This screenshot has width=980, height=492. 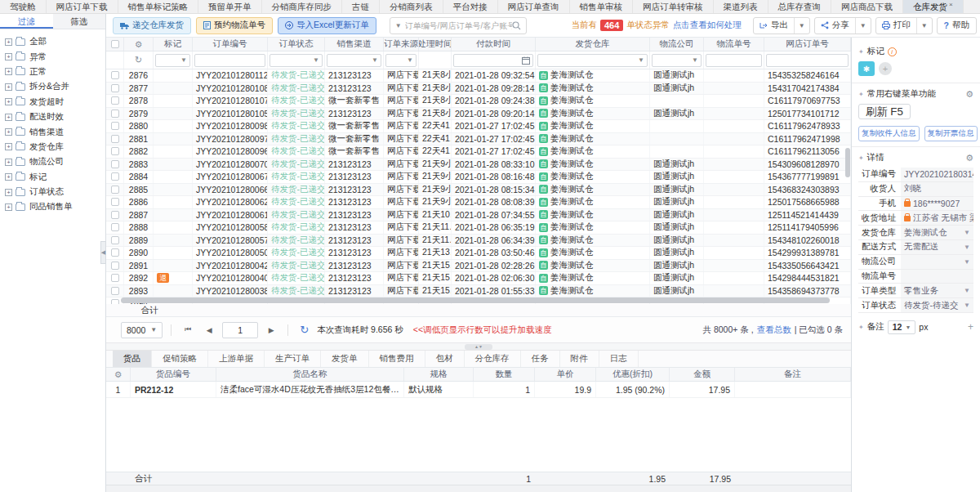 What do you see at coordinates (479, 165) in the screenshot?
I see `table-row: 2883JYY202101280070待发货-已递交213123123网店下载2…` at bounding box center [479, 165].